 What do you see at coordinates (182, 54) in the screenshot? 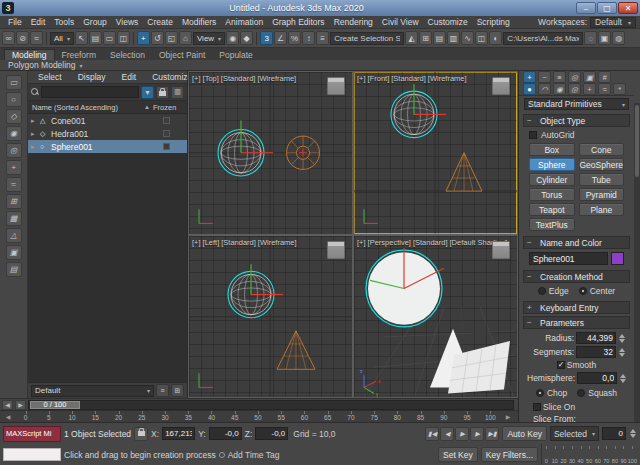
I see `ribbon-tab: Object Paint` at bounding box center [182, 54].